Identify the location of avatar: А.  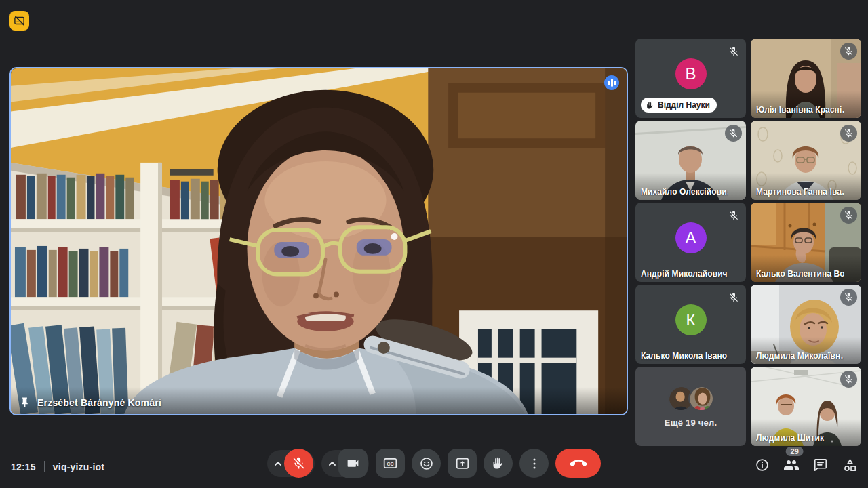
(691, 238).